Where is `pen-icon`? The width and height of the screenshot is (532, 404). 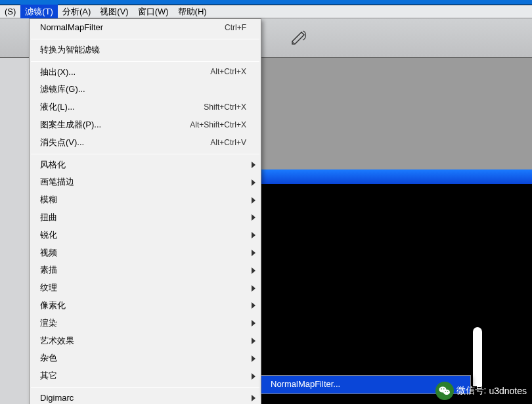 pen-icon is located at coordinates (299, 37).